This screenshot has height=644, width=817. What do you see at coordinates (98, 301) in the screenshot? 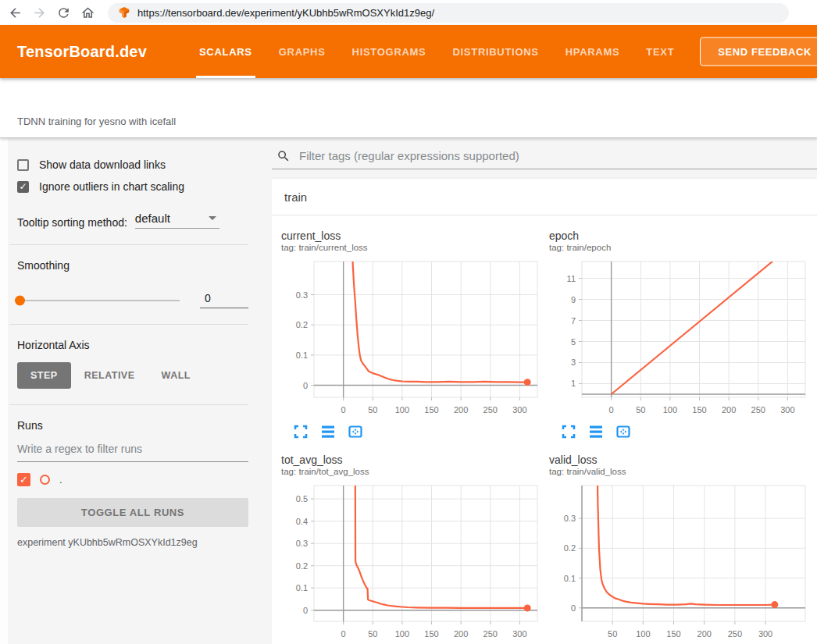
I see `smoothing-slider` at bounding box center [98, 301].